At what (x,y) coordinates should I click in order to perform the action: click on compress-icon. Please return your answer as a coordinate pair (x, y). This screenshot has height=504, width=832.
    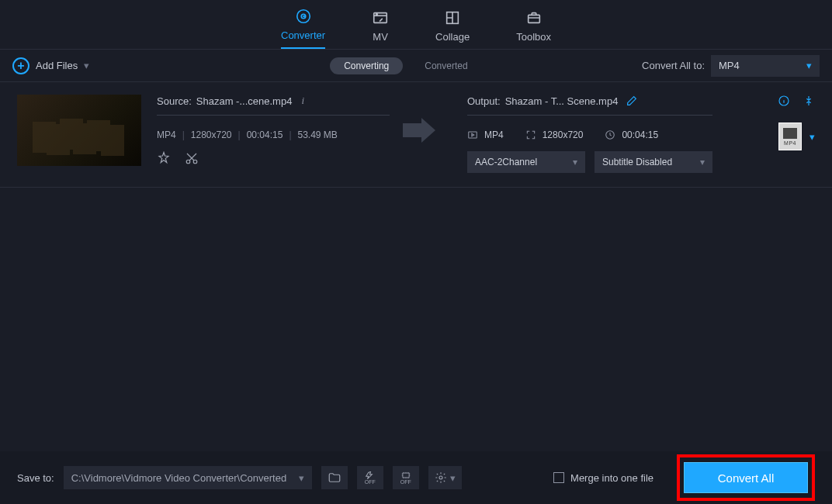
    Looking at the image, I should click on (809, 101).